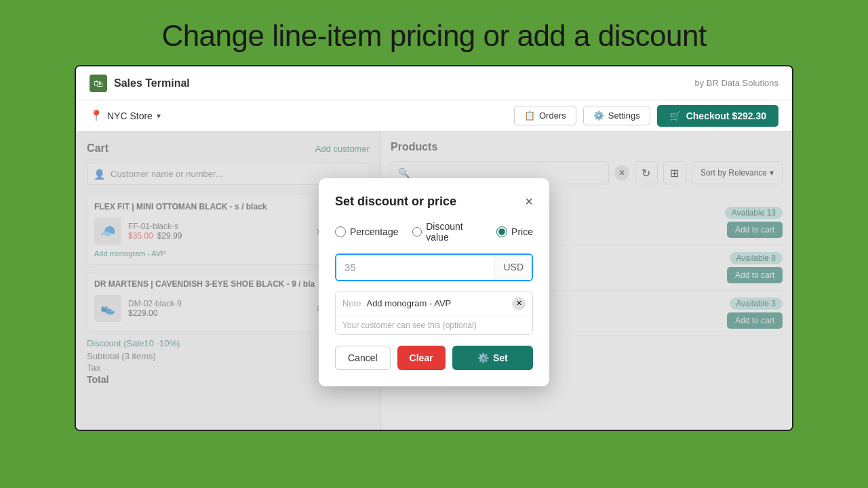 This screenshot has height=488, width=868. Describe the element at coordinates (434, 358) in the screenshot. I see `modal-actions: Cancel Clear ⚙️ Set` at that location.